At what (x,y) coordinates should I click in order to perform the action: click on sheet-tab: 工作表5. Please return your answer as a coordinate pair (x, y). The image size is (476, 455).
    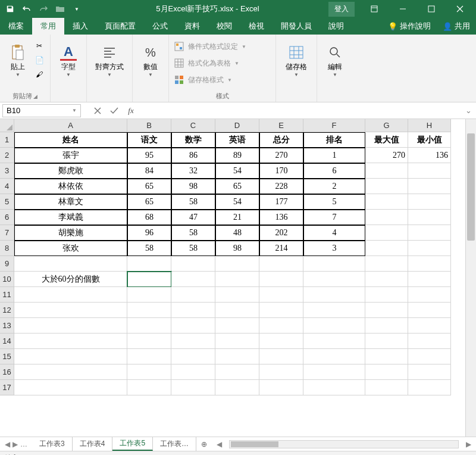
    Looking at the image, I should click on (133, 444).